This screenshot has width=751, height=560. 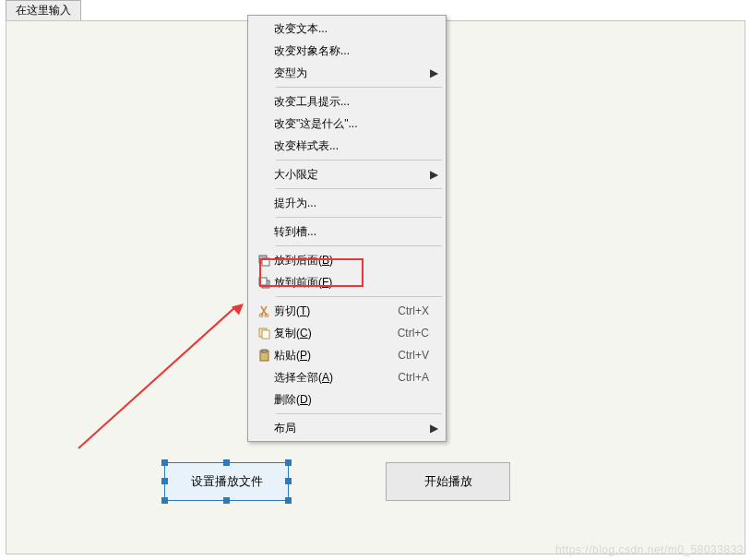 What do you see at coordinates (352, 232) in the screenshot?
I see `menu-item-label: 转到槽...` at bounding box center [352, 232].